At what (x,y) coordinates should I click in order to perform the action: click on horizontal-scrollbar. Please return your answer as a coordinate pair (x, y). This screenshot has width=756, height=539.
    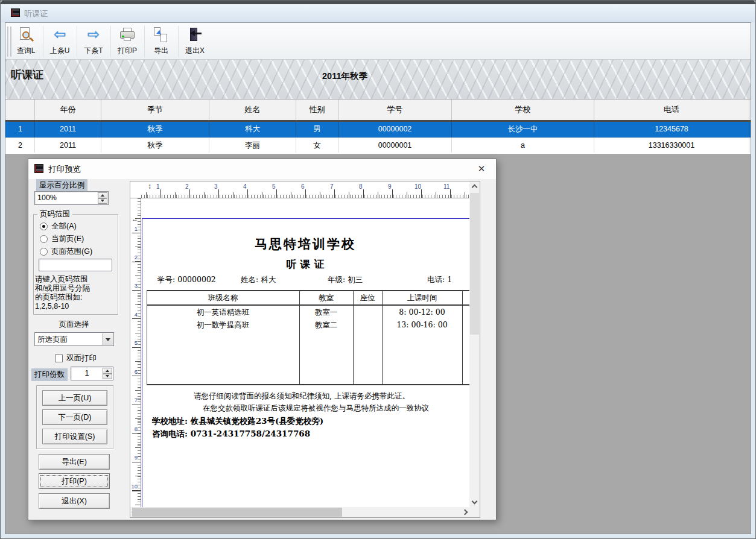
    Looking at the image, I should click on (300, 512).